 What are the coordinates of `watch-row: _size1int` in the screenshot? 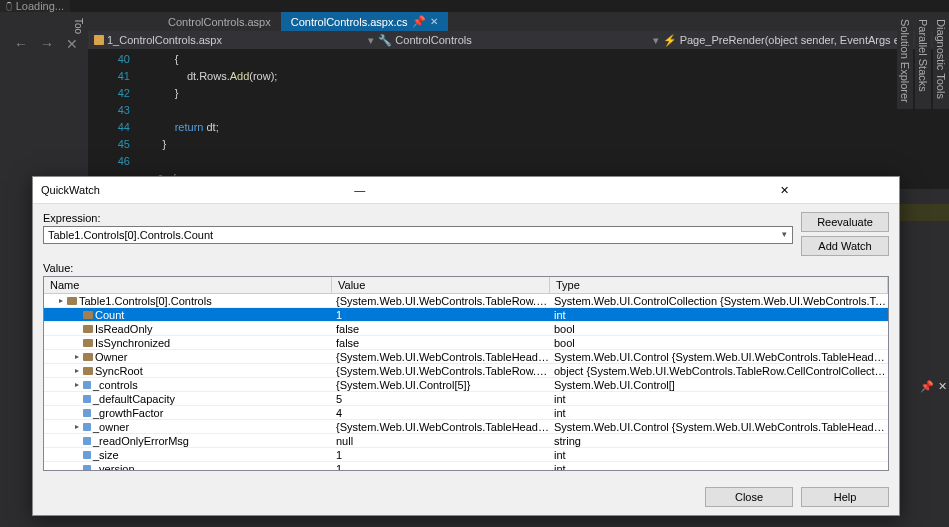 It's located at (466, 455).